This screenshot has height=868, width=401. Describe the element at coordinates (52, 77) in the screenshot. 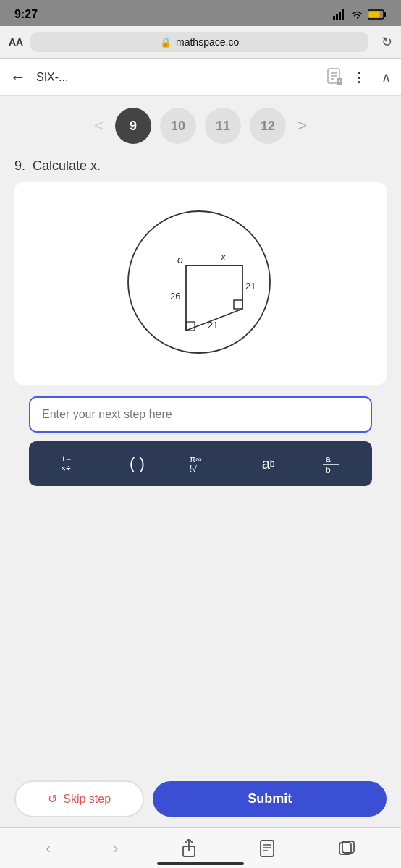

I see `header-title: SIX-...` at that location.